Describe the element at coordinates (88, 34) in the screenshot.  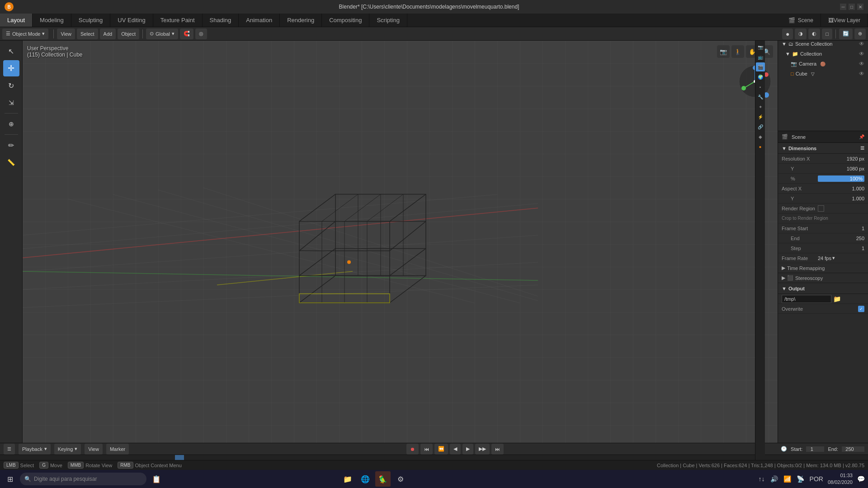
I see `select-menu: Select` at that location.